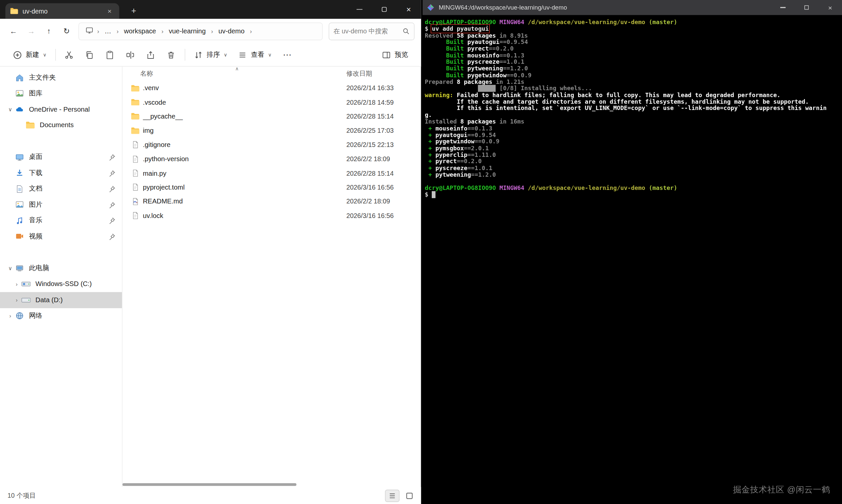 The image size is (842, 504). What do you see at coordinates (61, 125) in the screenshot?
I see `sidebar-item: Documents` at bounding box center [61, 125].